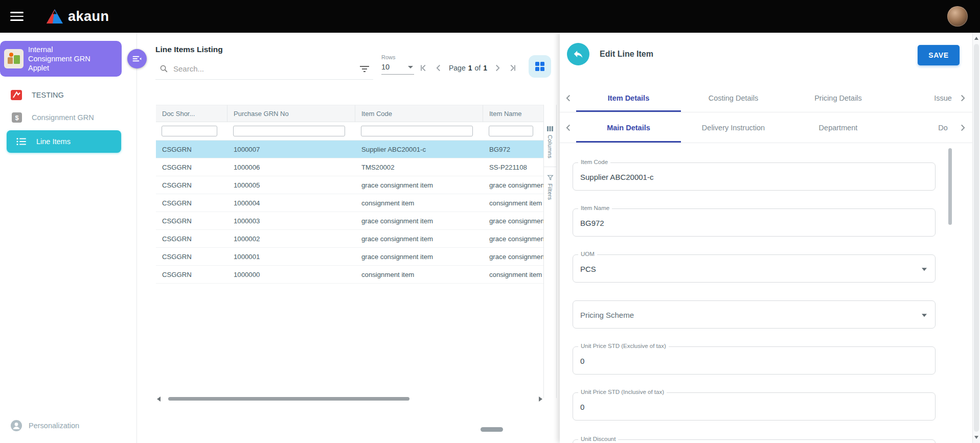  What do you see at coordinates (69, 95) in the screenshot?
I see `sidebar-item-testing: TESTING` at bounding box center [69, 95].